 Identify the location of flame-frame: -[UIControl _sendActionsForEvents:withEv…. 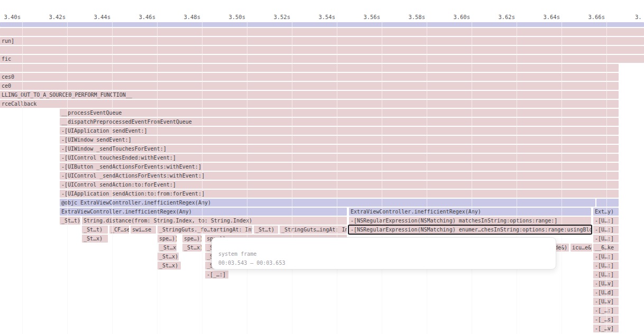
(339, 175).